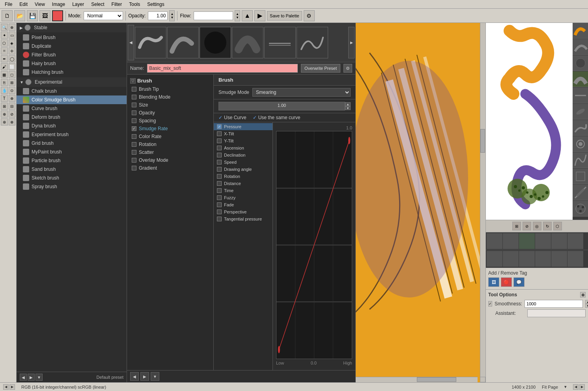 The width and height of the screenshot is (588, 391). What do you see at coordinates (519, 282) in the screenshot?
I see `tag-btn-3: 💬` at bounding box center [519, 282].